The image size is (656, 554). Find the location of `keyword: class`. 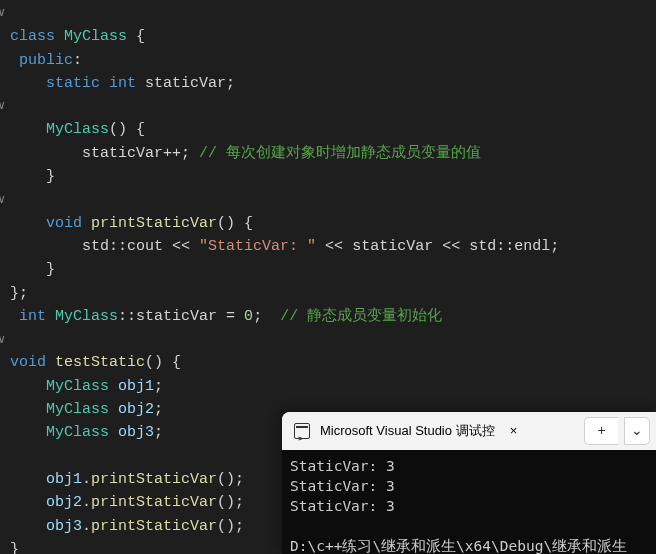

keyword: class is located at coordinates (32, 36).